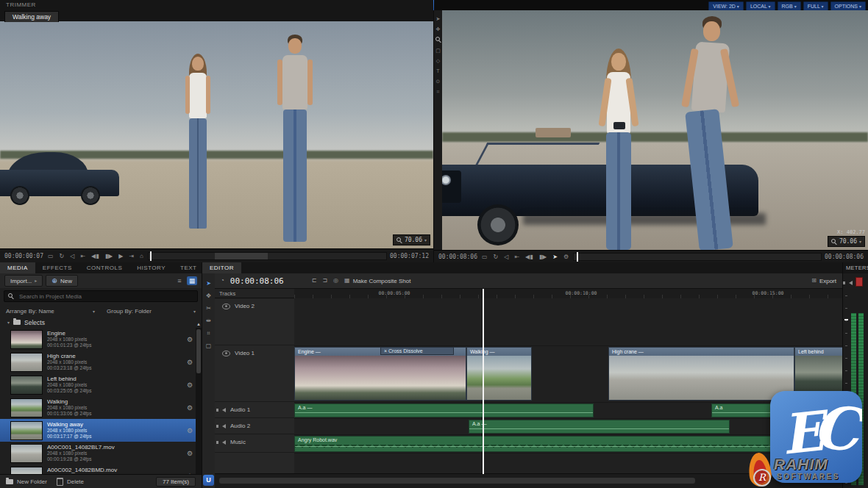 The height and width of the screenshot is (488, 868). Describe the element at coordinates (568, 322) in the screenshot. I see `lane-video2` at that location.